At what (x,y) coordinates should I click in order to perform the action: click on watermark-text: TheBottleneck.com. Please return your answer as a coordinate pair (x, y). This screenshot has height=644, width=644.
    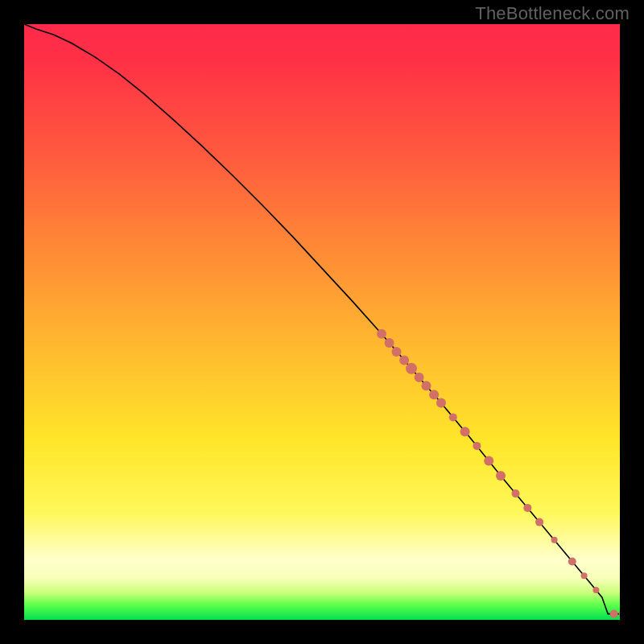
    Looking at the image, I should click on (552, 14).